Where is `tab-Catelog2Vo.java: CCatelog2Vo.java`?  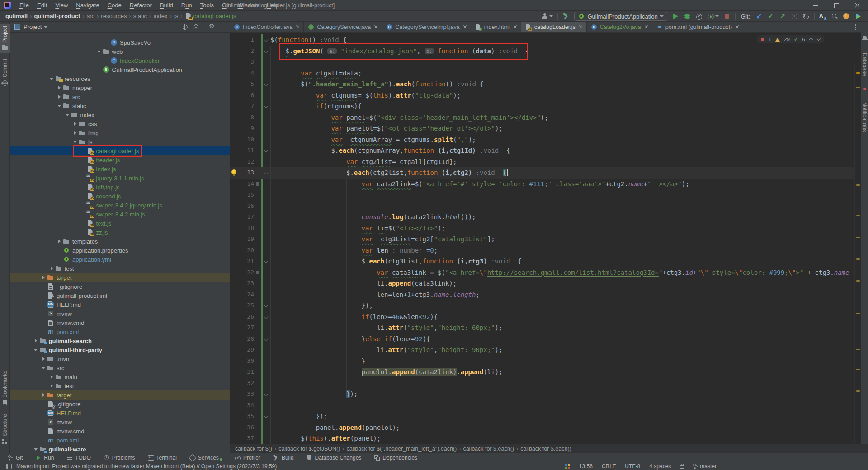
tab-Catelog2Vo.java: CCatelog2Vo.java is located at coordinates (619, 27).